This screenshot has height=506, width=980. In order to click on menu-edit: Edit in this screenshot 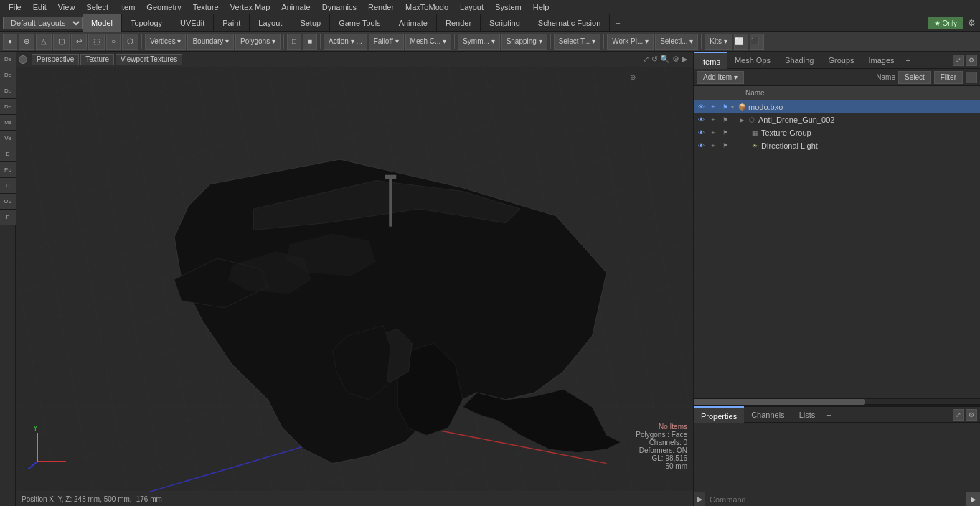, I will do `click(40, 7)`.